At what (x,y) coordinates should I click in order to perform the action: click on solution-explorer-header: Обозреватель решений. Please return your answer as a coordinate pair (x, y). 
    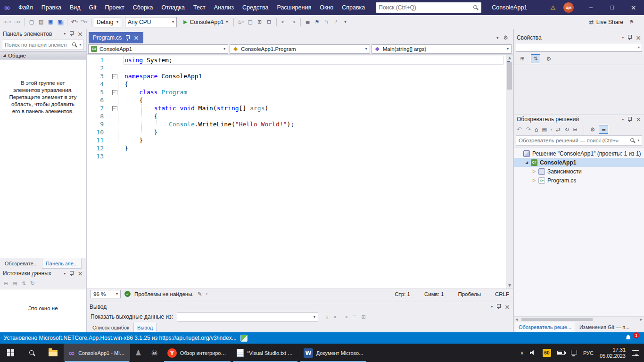
    Looking at the image, I should click on (579, 119).